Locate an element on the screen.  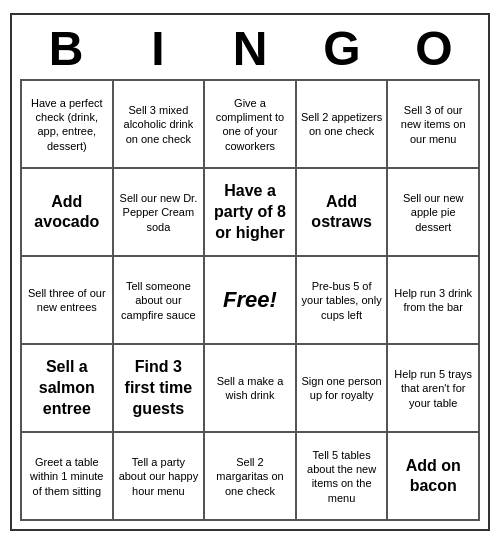
bingo-cell-18: Sign one person up for royalty is located at coordinates (342, 388).